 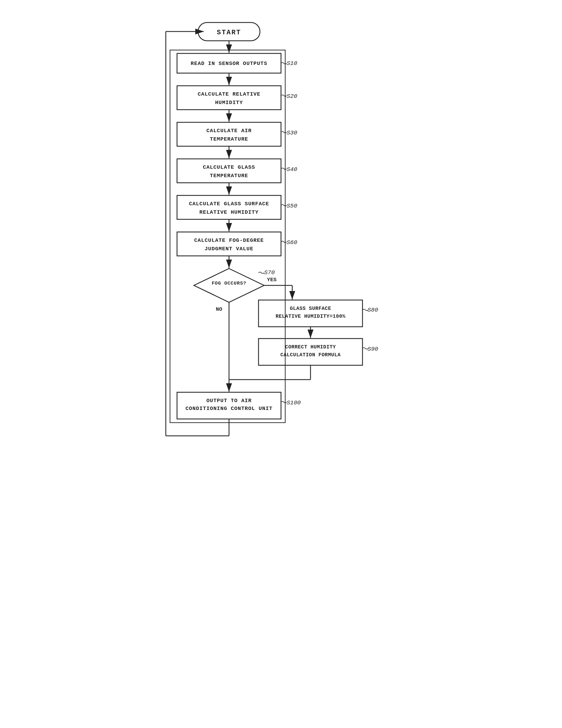 What do you see at coordinates (292, 169) in the screenshot?
I see `svg-text: S40` at bounding box center [292, 169].